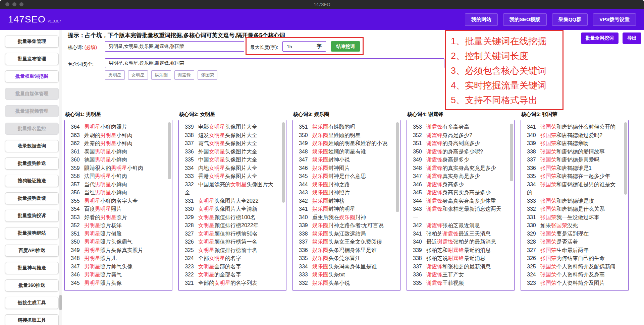 The height and width of the screenshot is (325, 644). Describe the element at coordinates (550, 19) in the screenshot. I see `header-nav: 我的网站我的SEO模版采集QQ群VPS拨号设置` at that location.